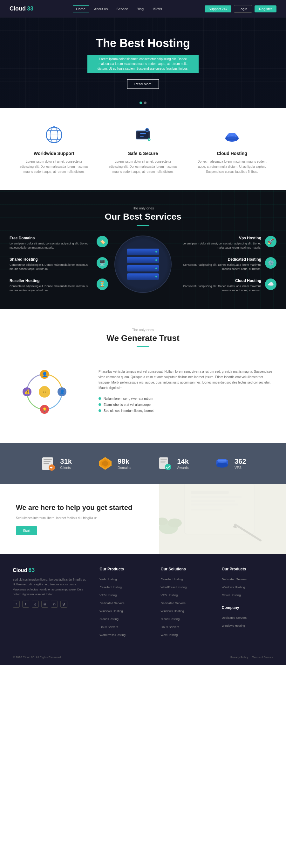 The width and height of the screenshot is (286, 868). What do you see at coordinates (186, 380) in the screenshot?
I see `trust-description: Phasellus vehicula tempus orci vel conse…` at bounding box center [186, 380].